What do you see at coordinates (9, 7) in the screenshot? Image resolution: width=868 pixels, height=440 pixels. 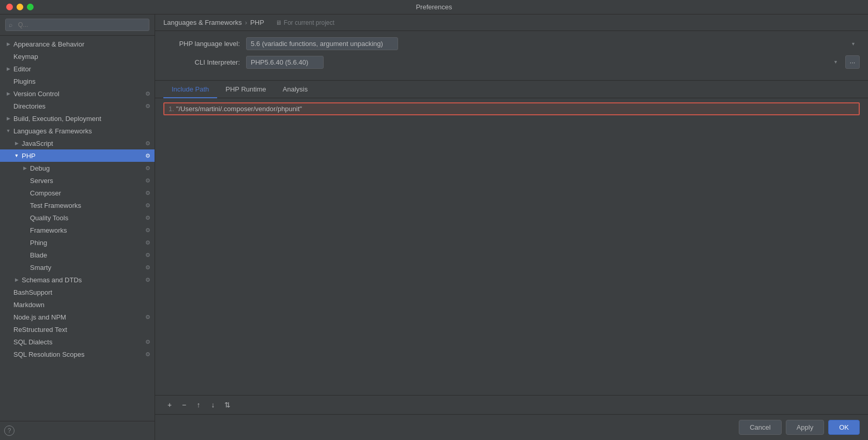 I see `close-button` at bounding box center [9, 7].